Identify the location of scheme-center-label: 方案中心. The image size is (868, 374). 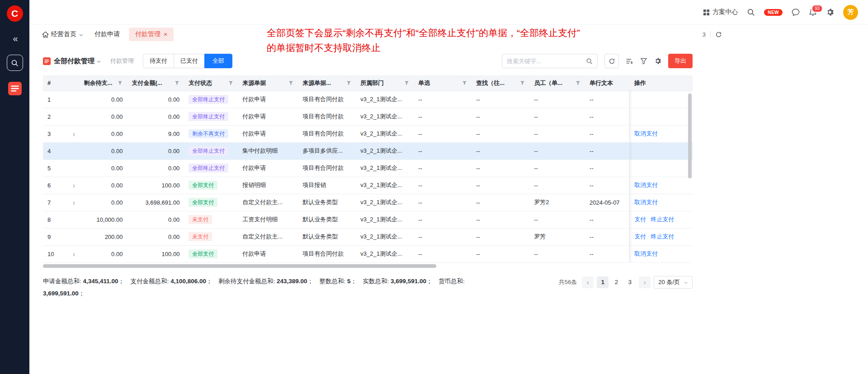
(725, 12).